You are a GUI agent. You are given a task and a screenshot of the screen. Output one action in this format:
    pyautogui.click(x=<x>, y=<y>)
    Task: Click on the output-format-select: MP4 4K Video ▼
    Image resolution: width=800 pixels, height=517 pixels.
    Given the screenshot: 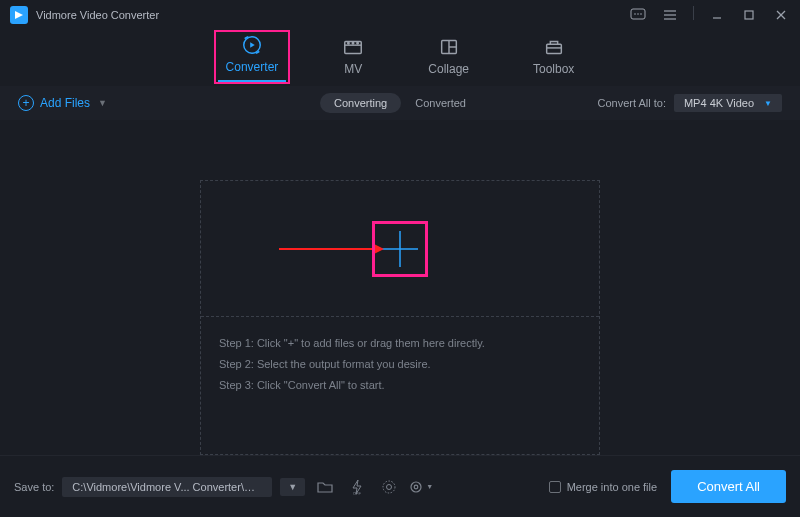 What is the action you would take?
    pyautogui.click(x=728, y=103)
    